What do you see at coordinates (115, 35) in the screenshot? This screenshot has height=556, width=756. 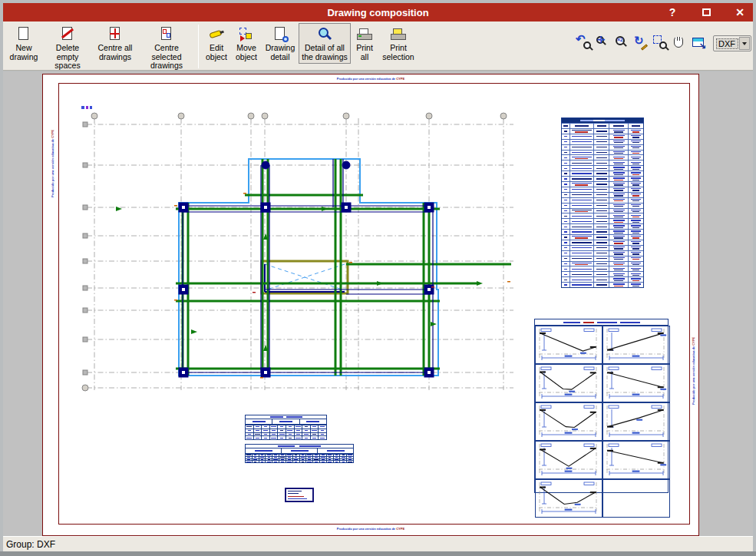 I see `centre-all-drawings-icon` at bounding box center [115, 35].